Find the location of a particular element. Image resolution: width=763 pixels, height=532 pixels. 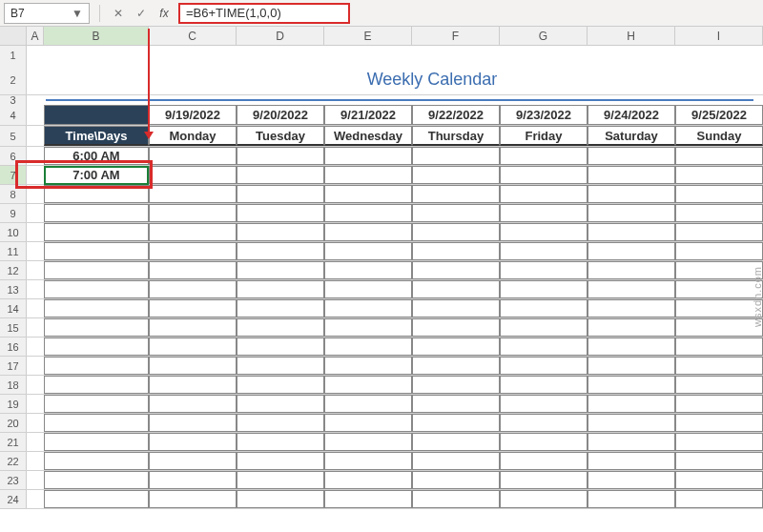

row-header-6: 6 is located at coordinates (13, 156).